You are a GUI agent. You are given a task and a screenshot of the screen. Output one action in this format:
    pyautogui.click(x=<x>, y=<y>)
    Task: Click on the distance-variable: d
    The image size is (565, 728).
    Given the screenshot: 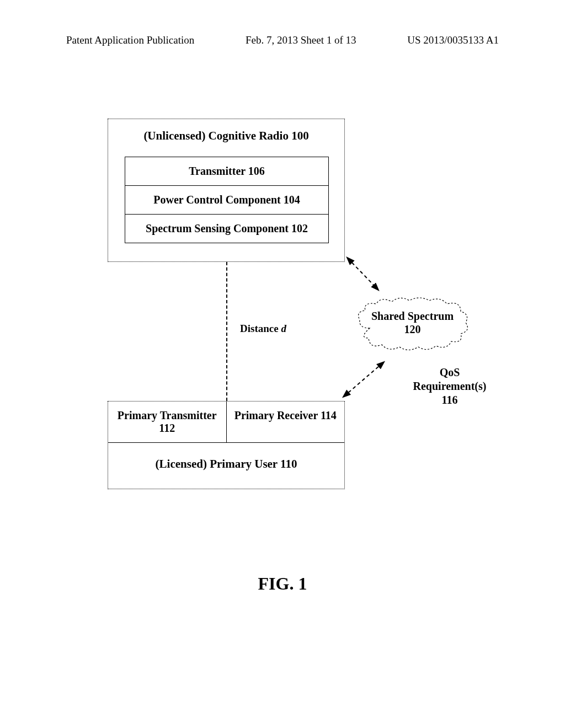 What is the action you would take?
    pyautogui.click(x=284, y=329)
    